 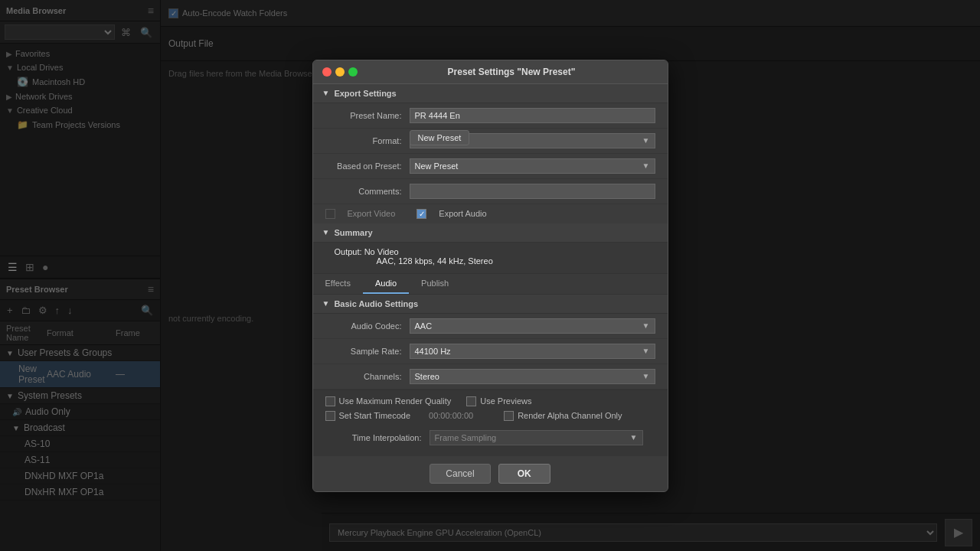 What do you see at coordinates (563, 416) in the screenshot?
I see `render-alpha-item: Render Alpha Channel Only` at bounding box center [563, 416].